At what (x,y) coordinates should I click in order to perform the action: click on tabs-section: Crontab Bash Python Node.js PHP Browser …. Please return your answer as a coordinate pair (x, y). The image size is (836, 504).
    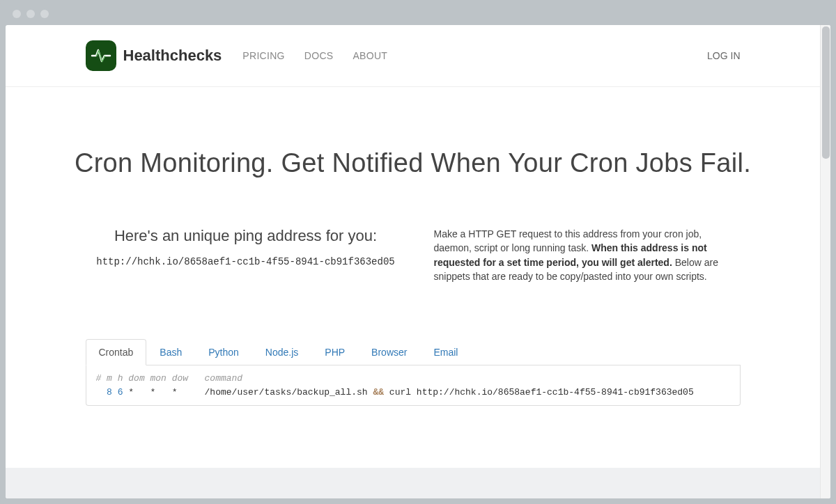
    Looking at the image, I should click on (413, 372).